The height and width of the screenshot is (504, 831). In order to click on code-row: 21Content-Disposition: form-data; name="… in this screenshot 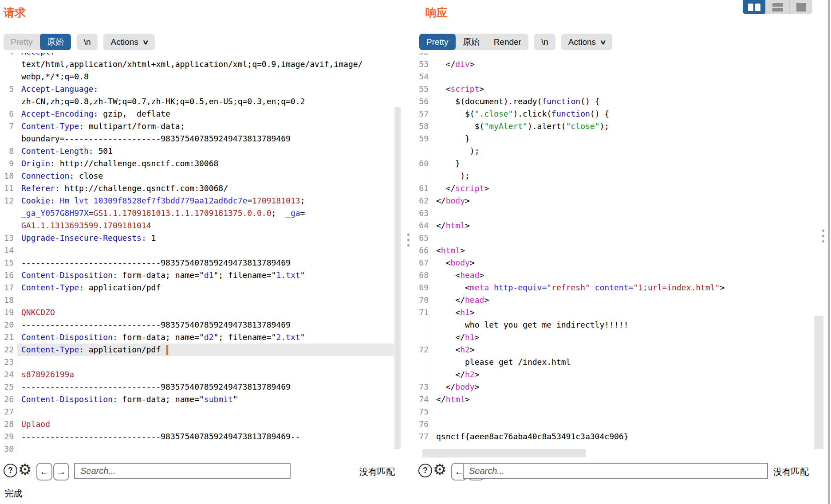, I will do `click(197, 337)`.